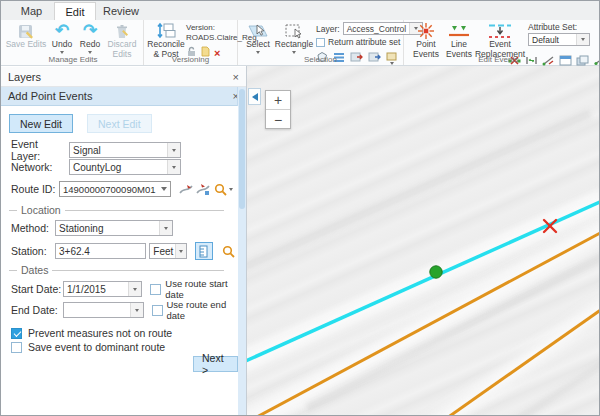  I want to click on select-label: Select, so click(258, 45).